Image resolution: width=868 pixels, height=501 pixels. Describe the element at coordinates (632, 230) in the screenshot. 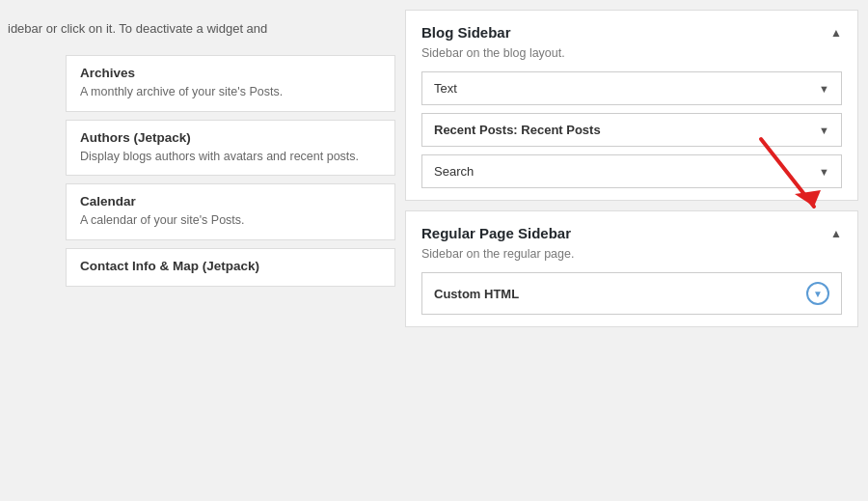

I see `regular-sidebar-header: Regular Page Sidebar ▲` at that location.